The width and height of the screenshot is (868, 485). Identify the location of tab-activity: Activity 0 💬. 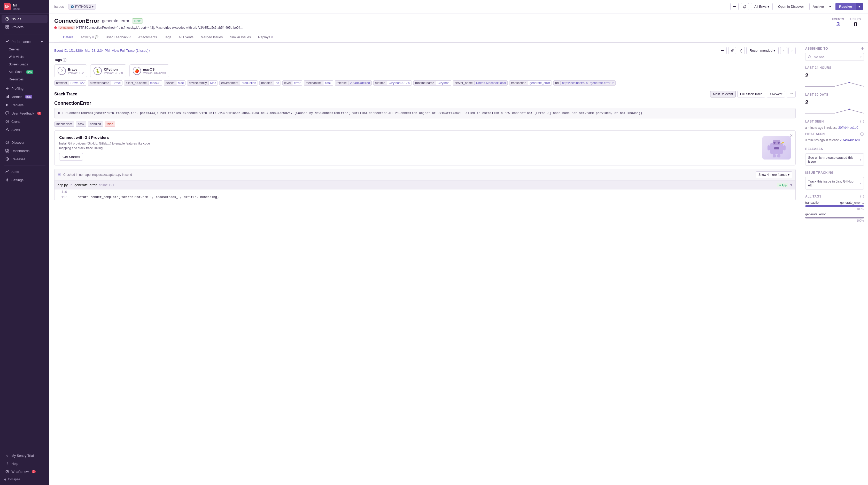
(90, 37).